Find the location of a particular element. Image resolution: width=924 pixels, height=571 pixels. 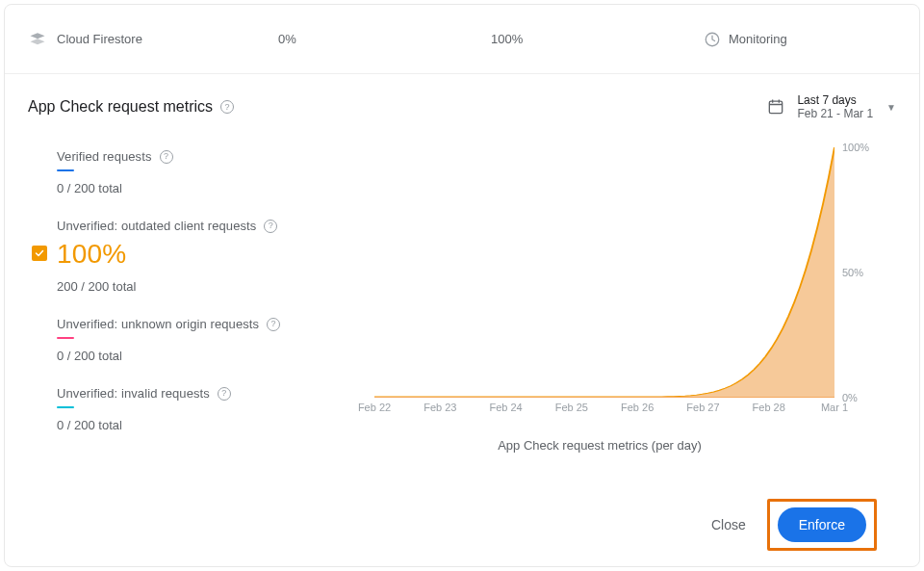

enforce-button: Enforce is located at coordinates (822, 525).